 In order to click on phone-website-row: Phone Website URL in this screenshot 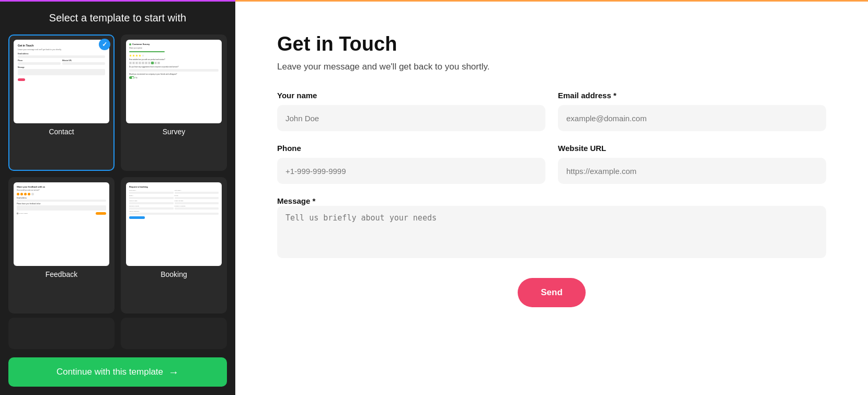, I will do `click(552, 164)`.